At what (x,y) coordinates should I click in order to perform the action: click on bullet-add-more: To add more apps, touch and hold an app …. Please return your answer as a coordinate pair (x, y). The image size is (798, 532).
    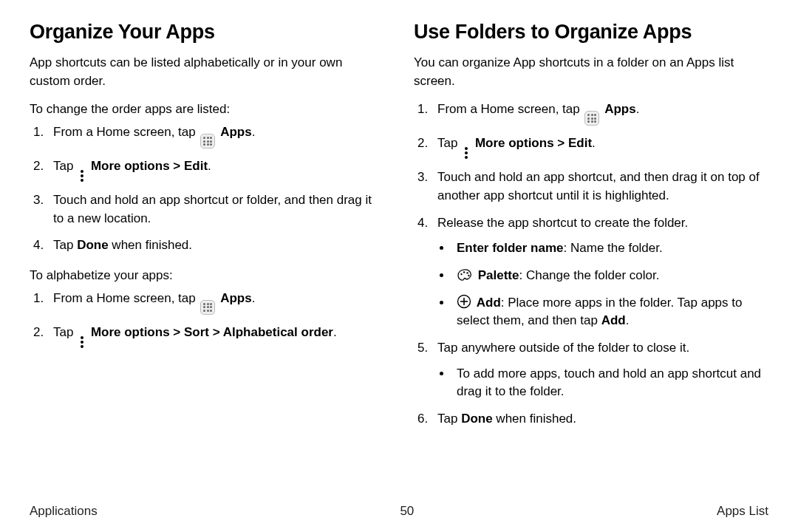
    Looking at the image, I should click on (610, 383).